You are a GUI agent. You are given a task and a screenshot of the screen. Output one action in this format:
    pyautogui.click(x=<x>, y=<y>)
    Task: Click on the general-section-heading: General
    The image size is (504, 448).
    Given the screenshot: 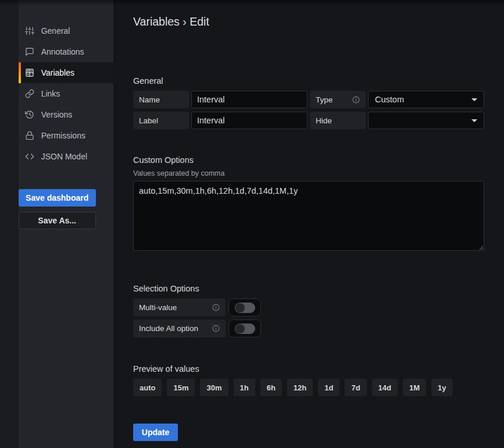 What is the action you would take?
    pyautogui.click(x=309, y=81)
    